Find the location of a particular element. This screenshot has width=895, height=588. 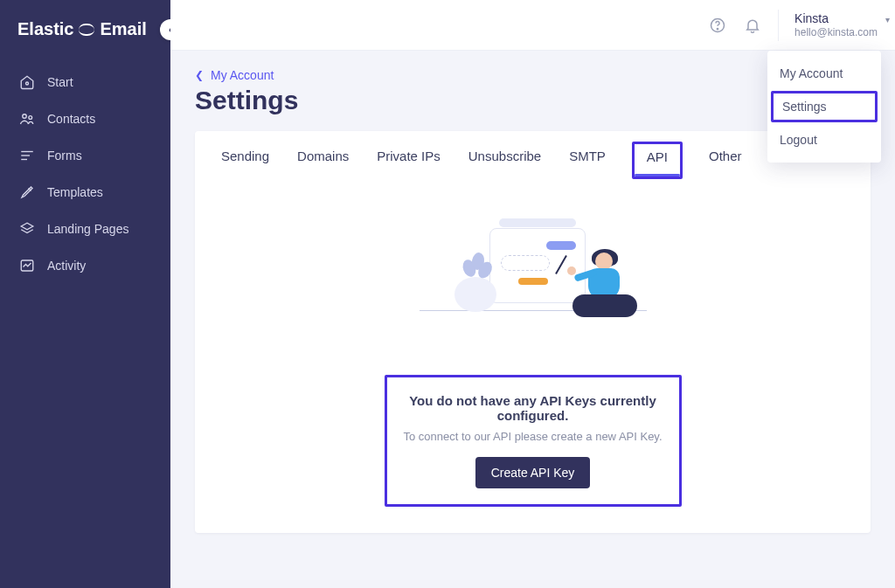

dropdown-logout: Logout is located at coordinates (824, 140).